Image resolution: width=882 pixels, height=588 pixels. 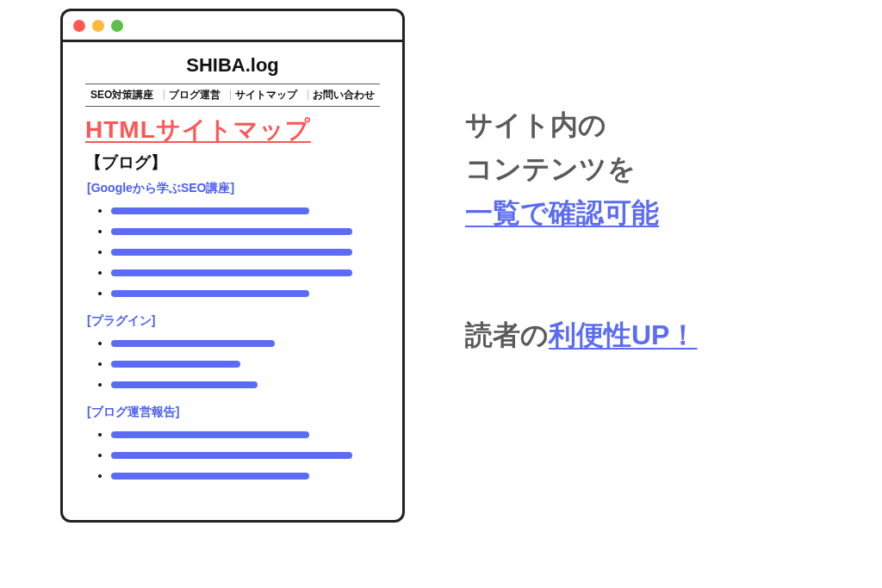 I want to click on nav-item-seo: SEO対策講座, so click(x=122, y=95).